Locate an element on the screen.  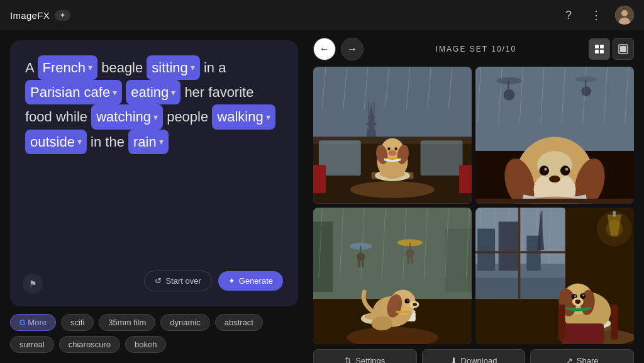
single-view-button is located at coordinates (623, 49).